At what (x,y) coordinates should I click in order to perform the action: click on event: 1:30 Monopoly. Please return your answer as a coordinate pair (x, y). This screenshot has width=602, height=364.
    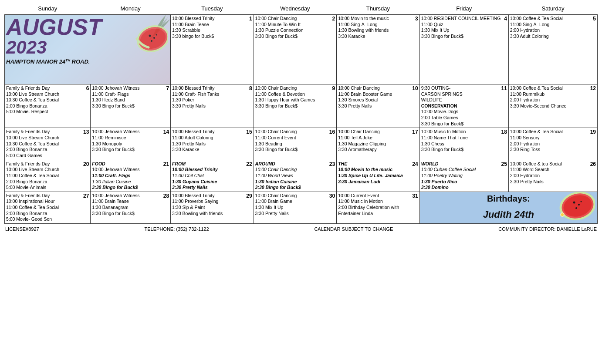
    Looking at the image, I should click on (131, 144).